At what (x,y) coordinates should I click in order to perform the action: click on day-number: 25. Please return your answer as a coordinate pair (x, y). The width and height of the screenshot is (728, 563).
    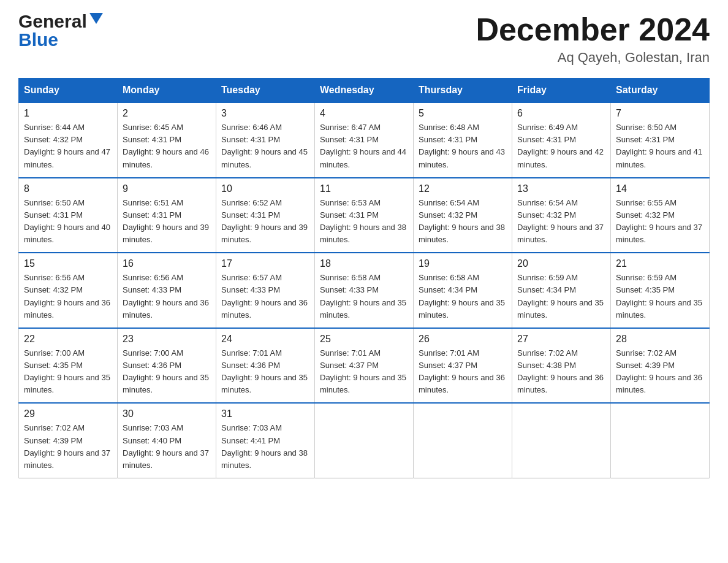
    Looking at the image, I should click on (364, 339).